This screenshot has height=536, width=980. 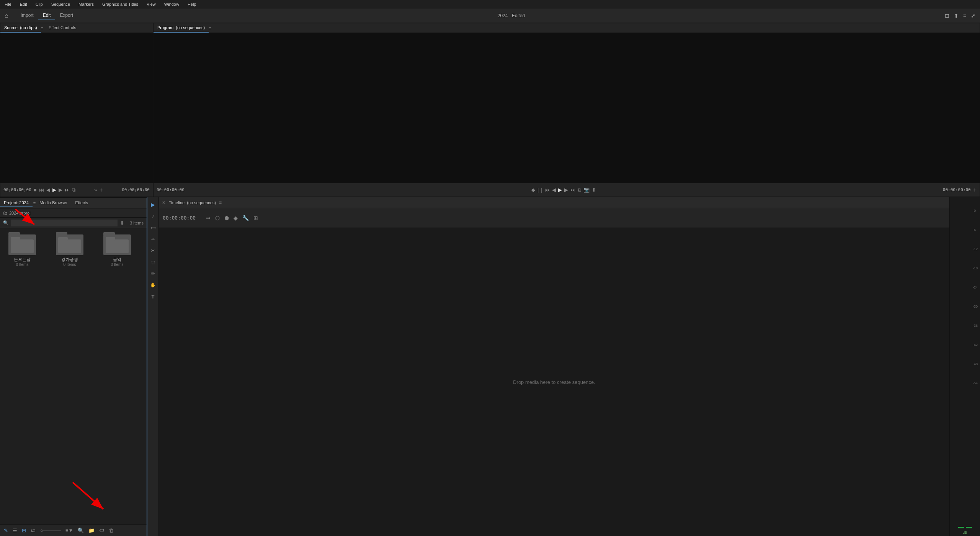 What do you see at coordinates (74, 213) in the screenshot?
I see `project-breadcrumb: 🗂 2024.prproj` at bounding box center [74, 213].